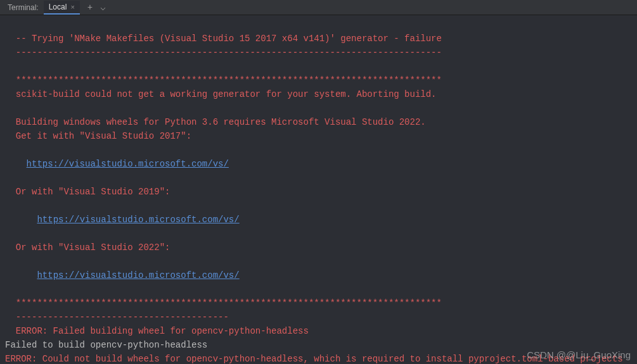  Describe the element at coordinates (106, 345) in the screenshot. I see `output-line: Failed to build opencv-python-headless` at that location.